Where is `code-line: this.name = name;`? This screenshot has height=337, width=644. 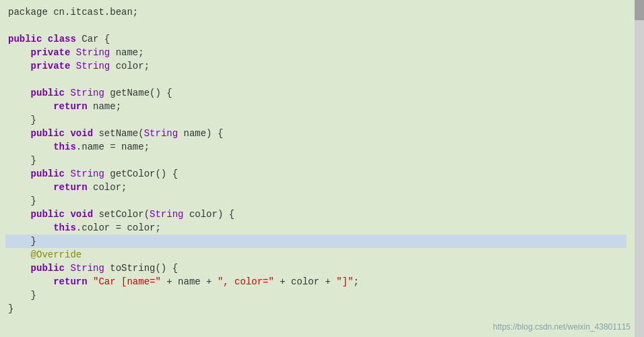
code-line: this.name = name; is located at coordinates (316, 147).